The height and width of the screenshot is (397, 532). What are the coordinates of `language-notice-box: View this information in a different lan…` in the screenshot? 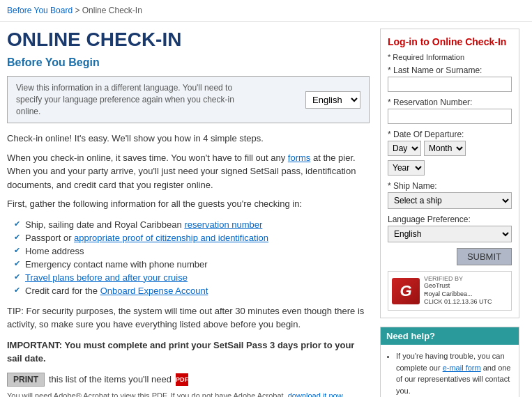 It's located at (188, 100).